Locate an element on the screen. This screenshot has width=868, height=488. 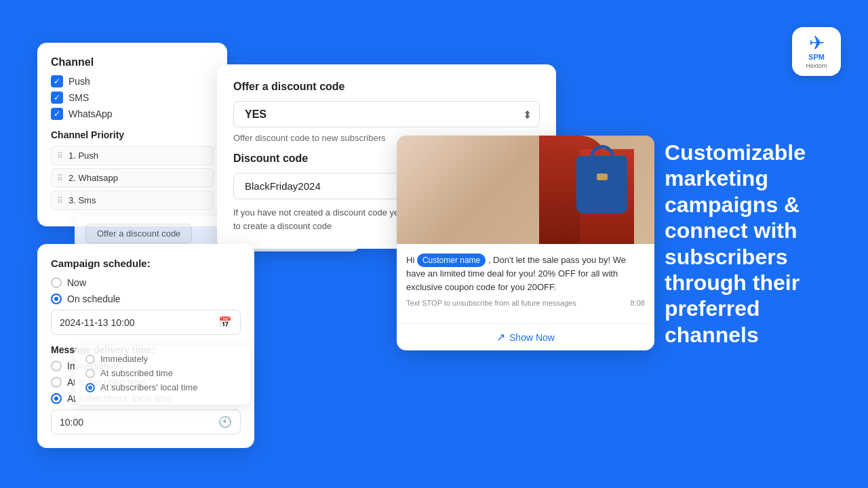
whatsapp-time: 8:08 is located at coordinates (637, 303).